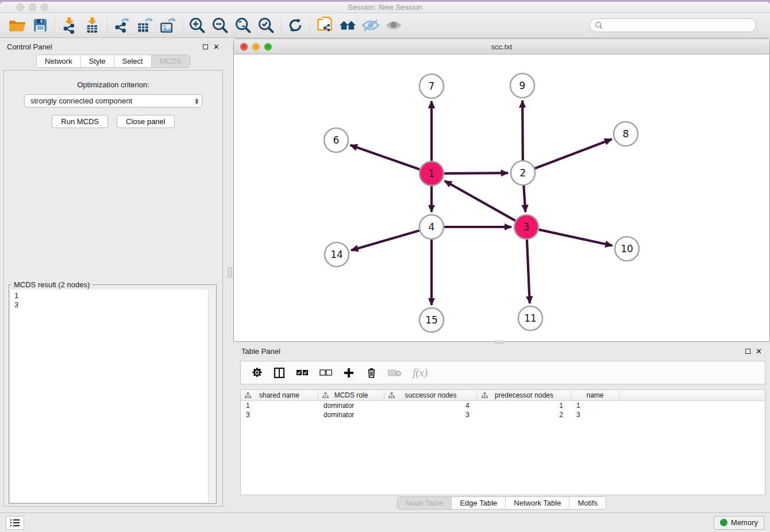 This screenshot has height=532, width=770. What do you see at coordinates (113, 396) in the screenshot?
I see `mcds-result-text: 1 3` at bounding box center [113, 396].